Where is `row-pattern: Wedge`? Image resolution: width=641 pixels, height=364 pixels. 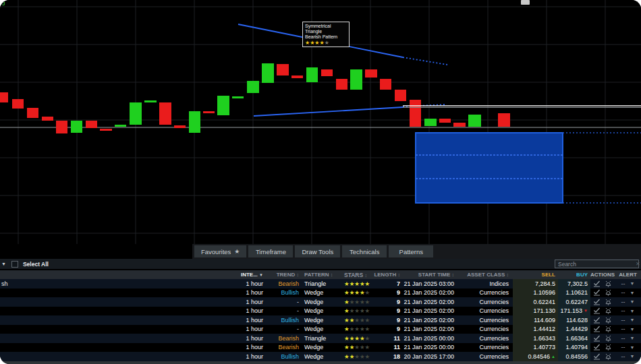 row-pattern: Wedge is located at coordinates (320, 302).